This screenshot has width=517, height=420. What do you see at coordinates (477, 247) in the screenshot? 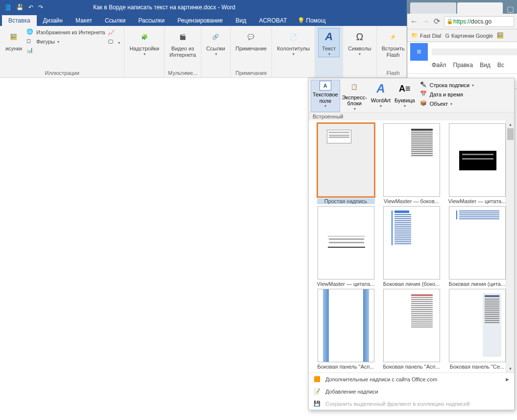
I see `gallery-item: Боковая линия (цита...` at bounding box center [477, 247].